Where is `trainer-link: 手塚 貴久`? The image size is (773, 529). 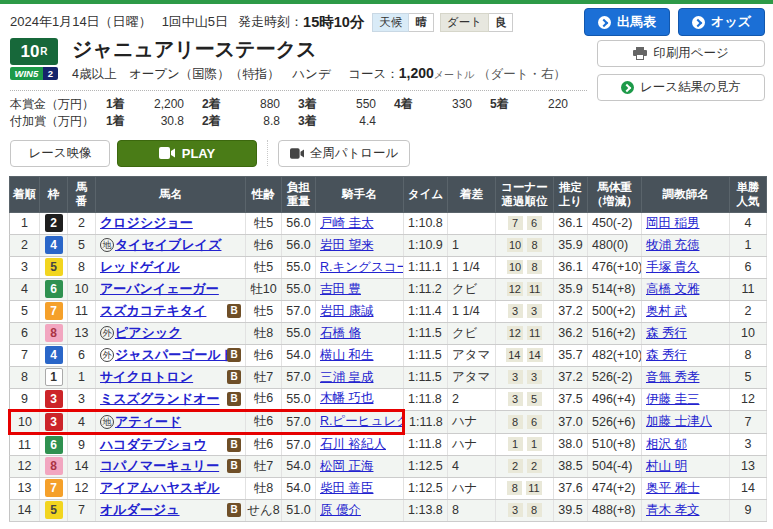 trainer-link: 手塚 貴久 is located at coordinates (672, 267).